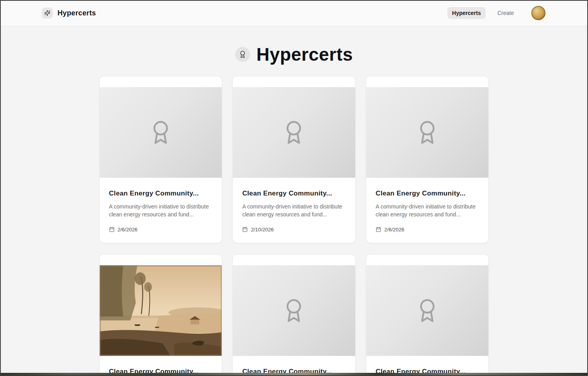 The height and width of the screenshot is (376, 588). I want to click on bottom-edge-artifact, so click(294, 374).